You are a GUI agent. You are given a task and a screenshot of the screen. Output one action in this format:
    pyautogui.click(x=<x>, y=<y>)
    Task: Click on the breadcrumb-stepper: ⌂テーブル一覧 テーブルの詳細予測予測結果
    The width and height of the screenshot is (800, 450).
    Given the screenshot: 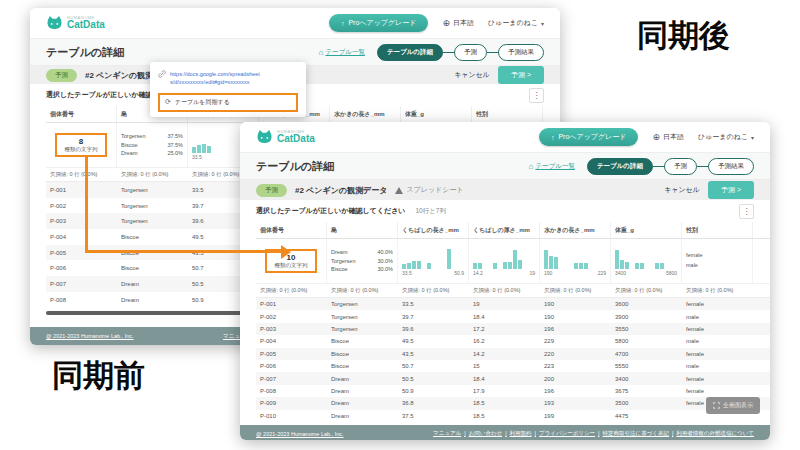 What is the action you would take?
    pyautogui.click(x=642, y=166)
    